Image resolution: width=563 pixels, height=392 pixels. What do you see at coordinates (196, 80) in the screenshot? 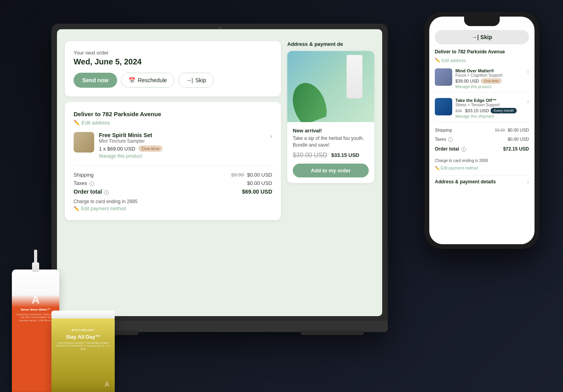
I see `skip-button: →| Skip` at bounding box center [196, 80].